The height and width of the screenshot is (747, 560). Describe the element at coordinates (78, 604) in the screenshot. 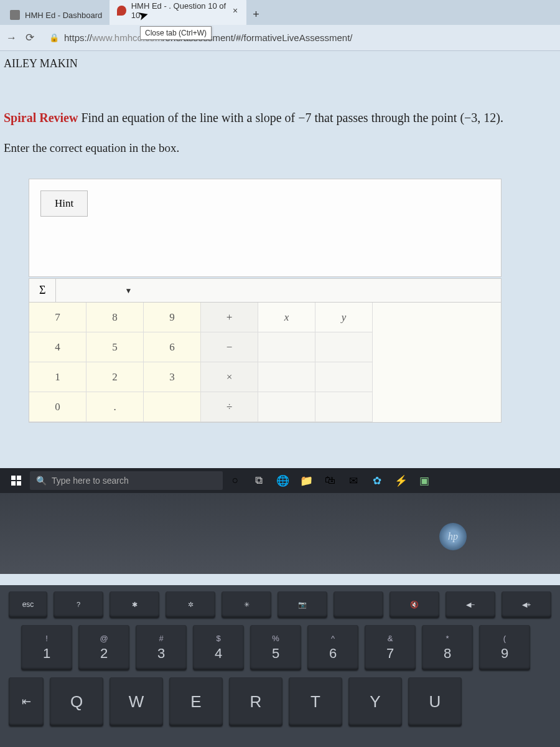

I see `kb-f1: ?` at that location.